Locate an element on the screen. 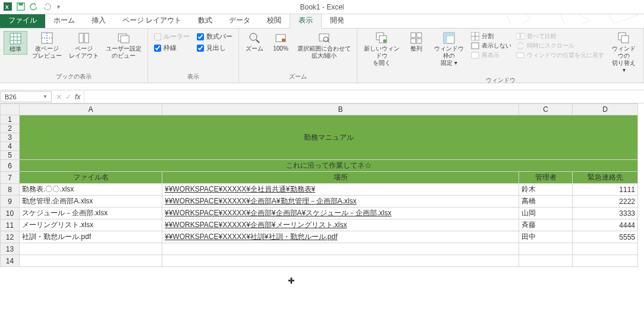 The height and width of the screenshot is (311, 644). col-header-b: B is located at coordinates (341, 109).